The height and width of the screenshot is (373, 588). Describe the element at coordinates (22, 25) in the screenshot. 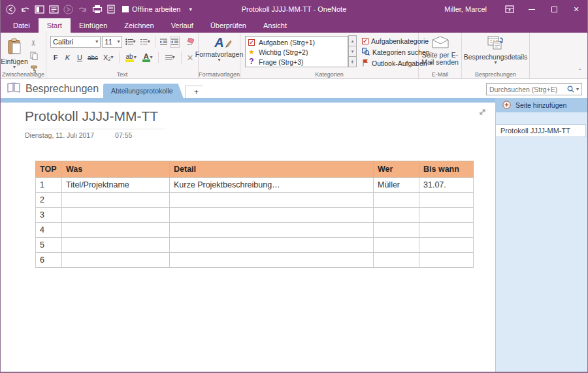

I see `tab-datei: Datei` at that location.